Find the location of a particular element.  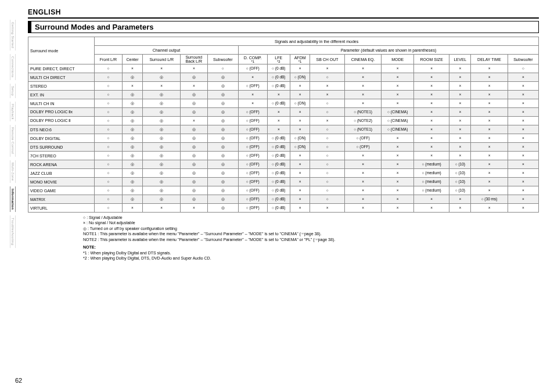

mode-name: VIRTURL is located at coordinates (62, 208).